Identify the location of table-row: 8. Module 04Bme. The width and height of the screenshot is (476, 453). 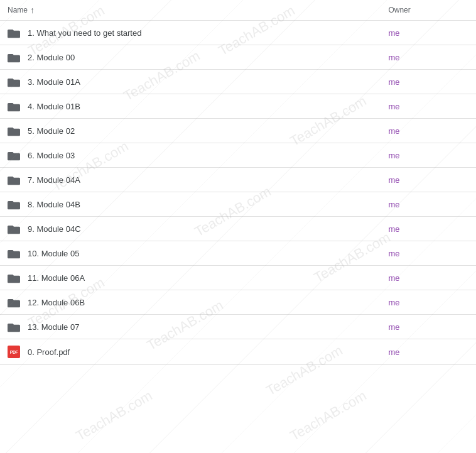
(238, 205).